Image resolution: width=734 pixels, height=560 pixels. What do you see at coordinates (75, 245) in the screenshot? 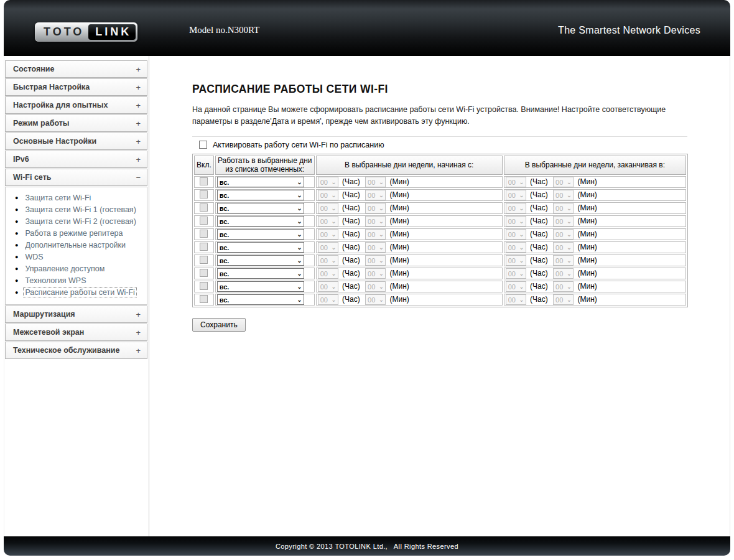
I see `sidebar-subitem-link: Дополнительные настройки` at bounding box center [75, 245].